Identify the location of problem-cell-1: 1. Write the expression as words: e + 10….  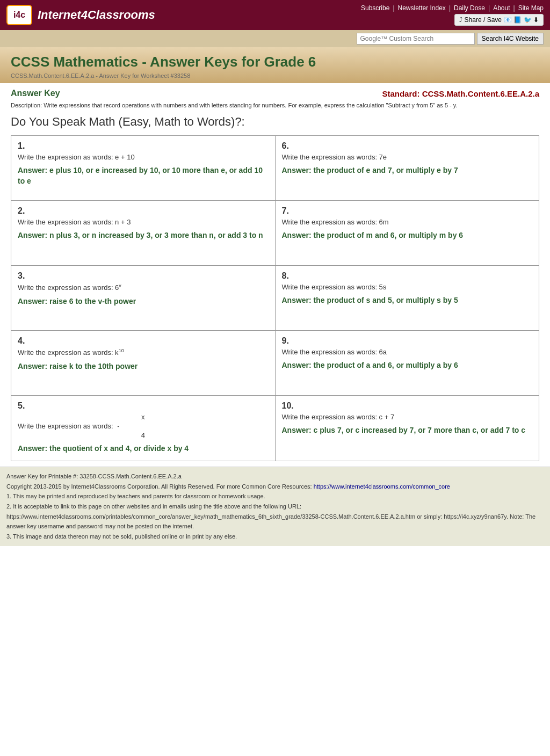
(143, 168).